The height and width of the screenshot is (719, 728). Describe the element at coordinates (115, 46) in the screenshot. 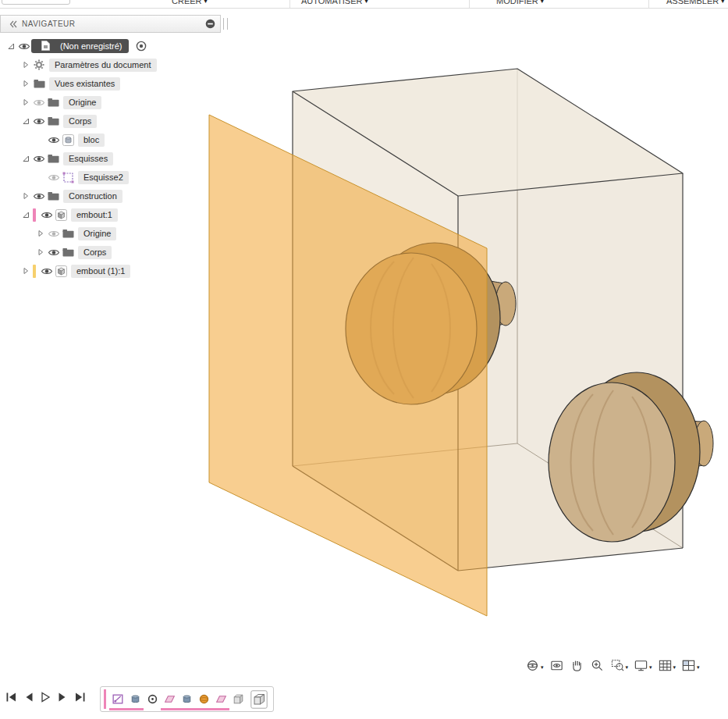

I see `tree-item-non-enregistre: (Non enregistré)` at that location.